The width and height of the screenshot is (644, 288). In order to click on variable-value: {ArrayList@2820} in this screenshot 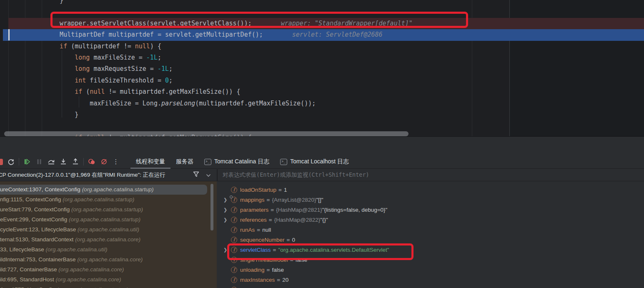, I will do `click(294, 200)`.